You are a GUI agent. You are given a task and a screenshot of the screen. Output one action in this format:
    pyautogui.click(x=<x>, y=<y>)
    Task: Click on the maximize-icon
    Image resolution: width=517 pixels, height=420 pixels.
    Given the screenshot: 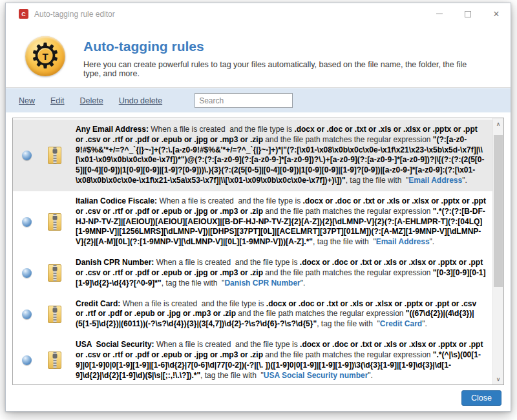 What is the action you would take?
    pyautogui.click(x=468, y=14)
    